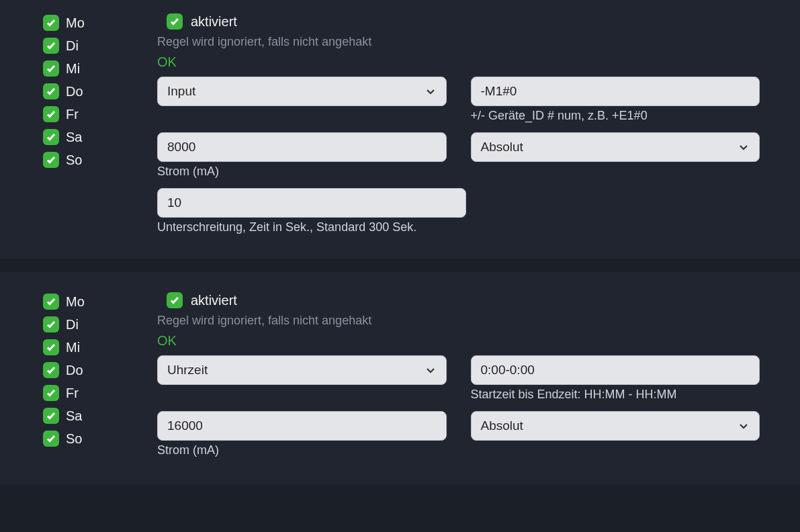 This screenshot has width=800, height=532. What do you see at coordinates (499, 91) in the screenshot?
I see `param-value: -M1#0` at bounding box center [499, 91].